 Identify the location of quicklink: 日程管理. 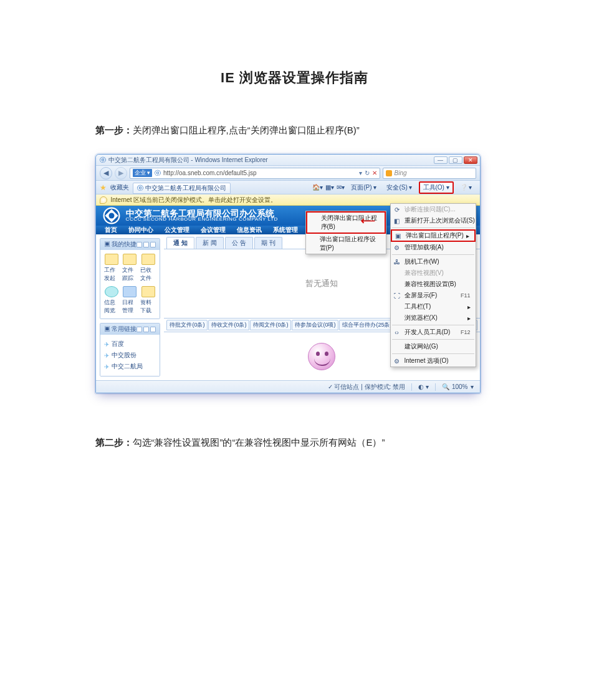
(130, 300).